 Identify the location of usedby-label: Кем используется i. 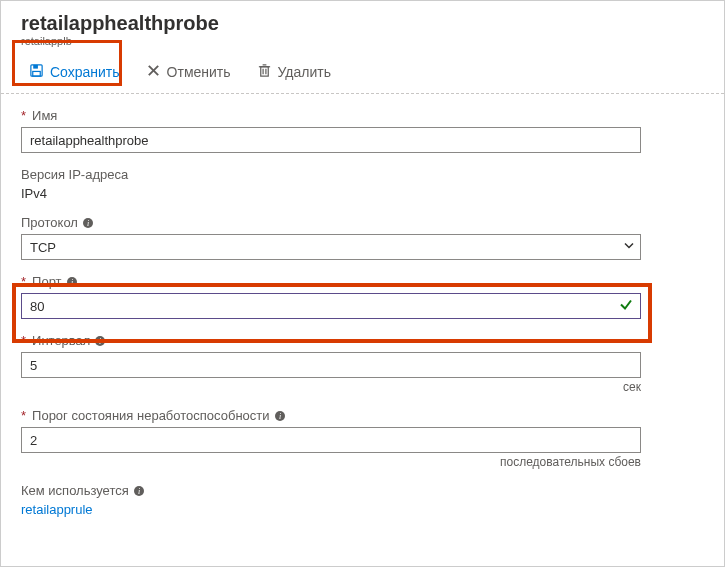
(362, 490).